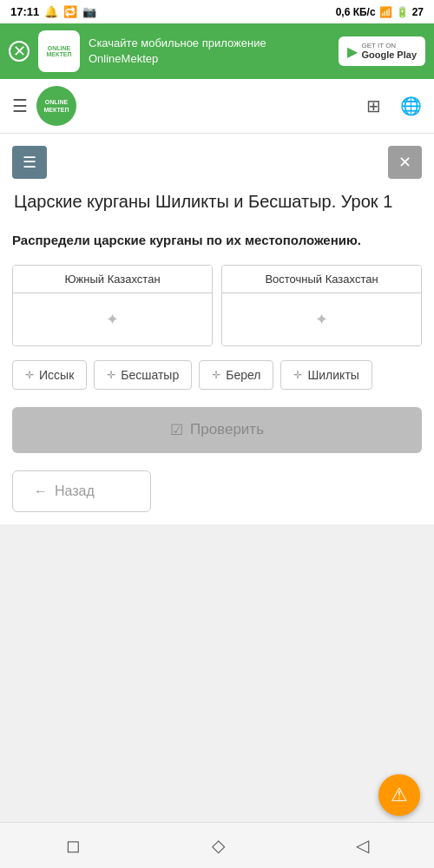 The width and height of the screenshot is (434, 868). Describe the element at coordinates (243, 375) in the screenshot. I see `drag-item-berel-label: Берел` at that location.